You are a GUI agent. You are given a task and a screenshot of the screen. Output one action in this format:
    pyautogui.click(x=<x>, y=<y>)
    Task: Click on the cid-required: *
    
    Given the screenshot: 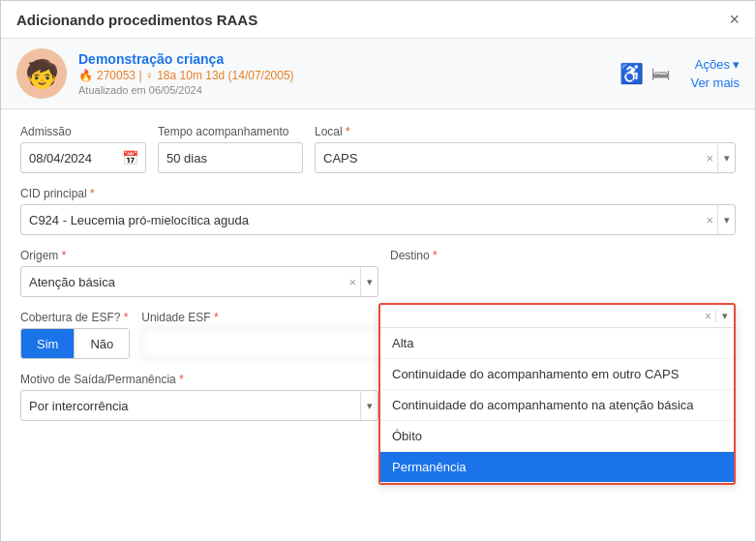 What is the action you would take?
    pyautogui.click(x=93, y=194)
    